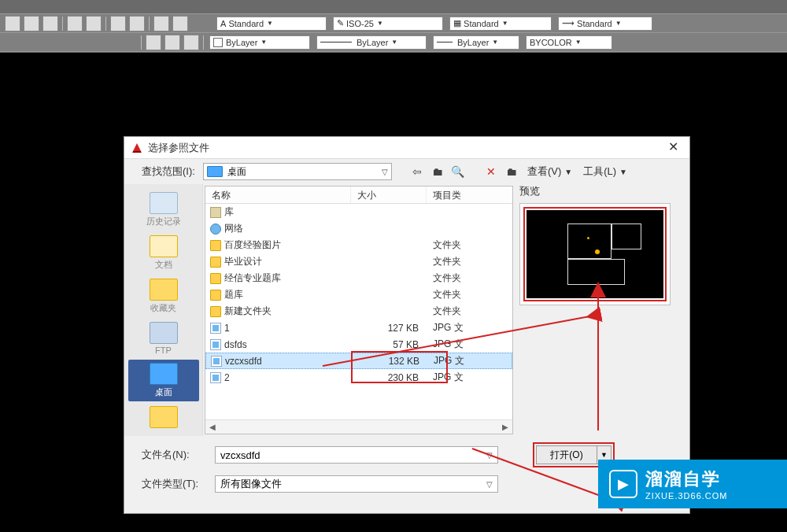 This screenshot has width=787, height=532. Describe the element at coordinates (164, 350) in the screenshot. I see `sidebar-item-label: FTP` at that location.